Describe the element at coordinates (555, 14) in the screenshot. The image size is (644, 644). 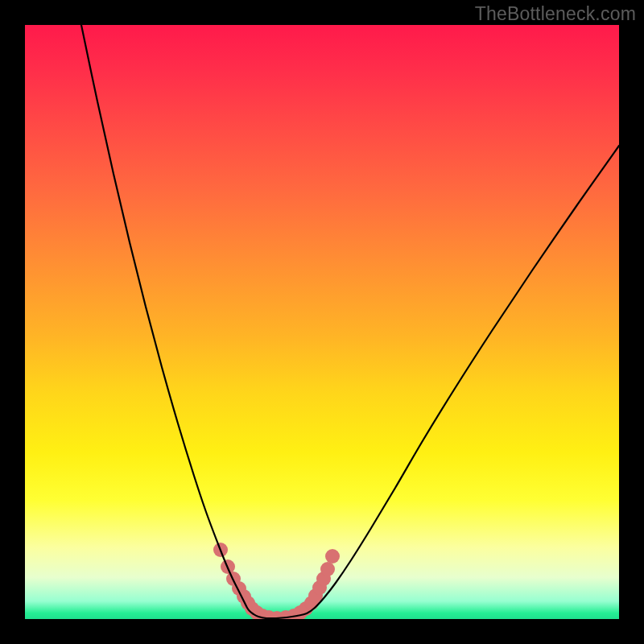
I see `watermark-text: TheBottleneck.com` at that location.